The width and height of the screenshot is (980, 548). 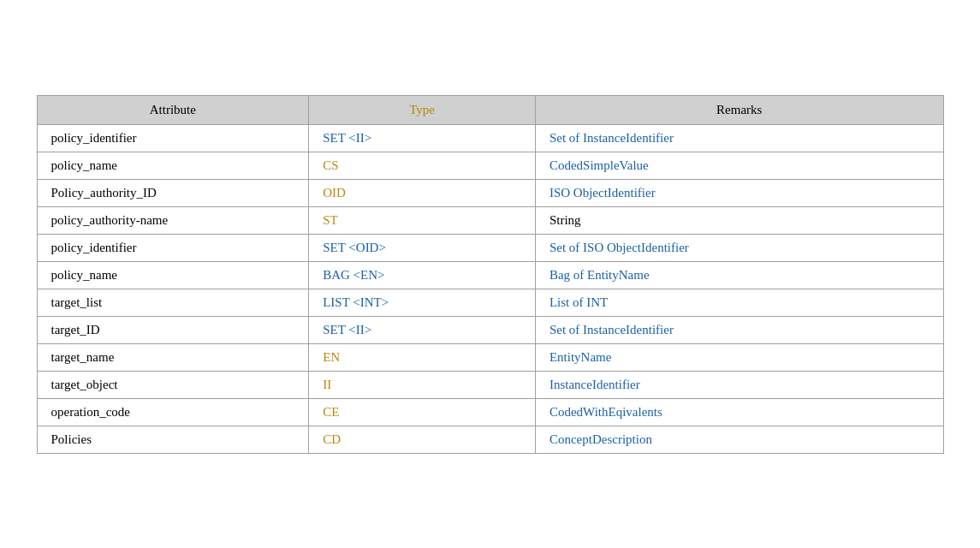 What do you see at coordinates (739, 302) in the screenshot?
I see `cell-remarks: List of INT` at bounding box center [739, 302].